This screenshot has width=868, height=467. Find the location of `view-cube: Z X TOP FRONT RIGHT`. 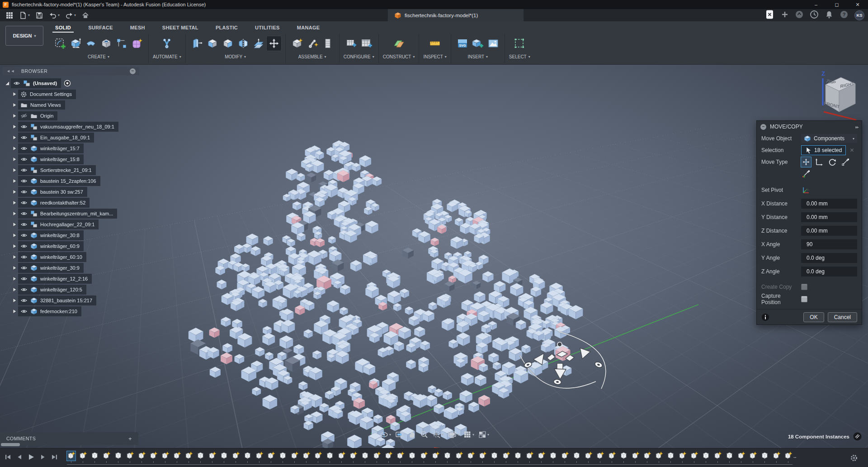

view-cube: Z X TOP FRONT RIGHT is located at coordinates (836, 97).